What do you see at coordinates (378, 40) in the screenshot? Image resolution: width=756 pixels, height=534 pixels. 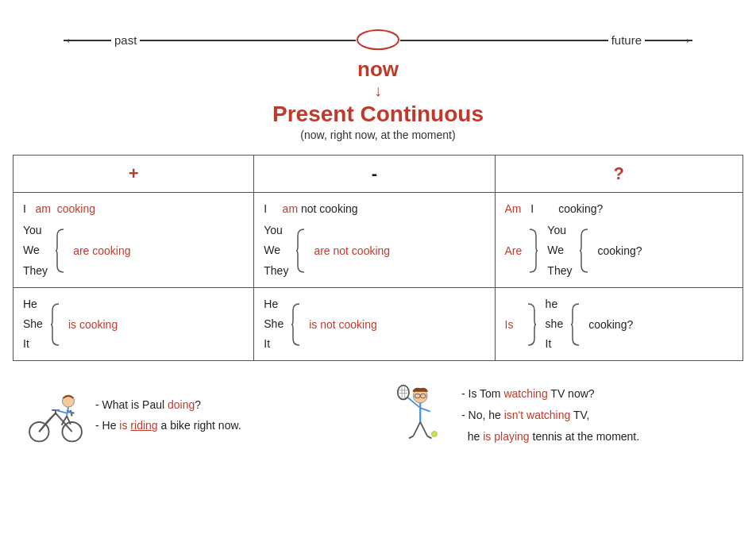 I see `timeline-line: ← past future →` at bounding box center [378, 40].